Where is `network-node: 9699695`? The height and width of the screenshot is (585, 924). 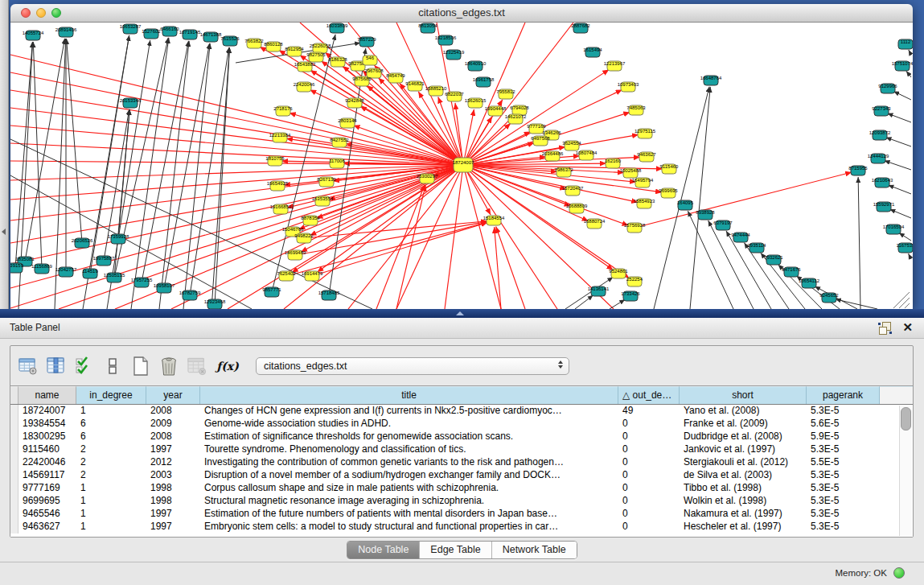 network-node: 9699695 is located at coordinates (668, 193).